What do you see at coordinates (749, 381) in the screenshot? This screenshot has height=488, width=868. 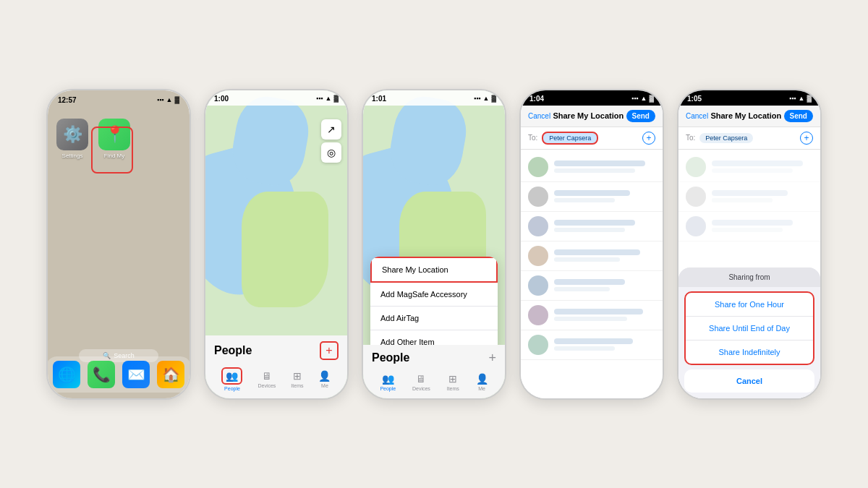 I see `sharing-cancel-button: Cancel` at bounding box center [749, 381].